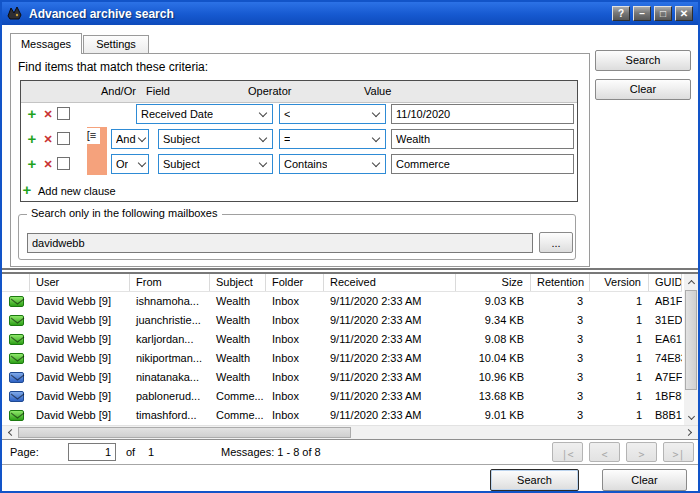 This screenshot has height=493, width=700. I want to click on cell-subject: Wealth, so click(238, 358).